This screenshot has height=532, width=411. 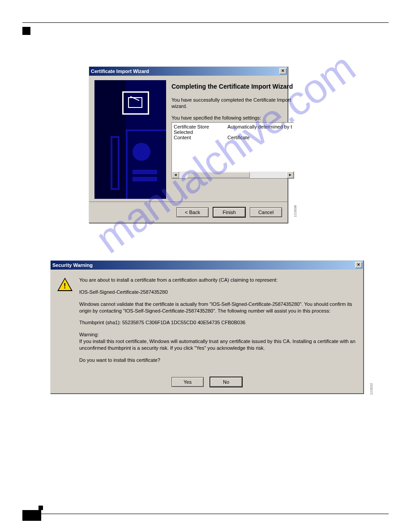 What do you see at coordinates (290, 175) in the screenshot?
I see `scroll-right-icon: ►` at bounding box center [290, 175].